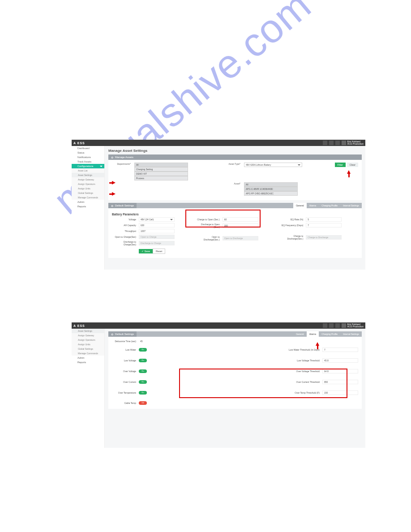 The image size is (411, 532). I want to click on reset-button: Reset, so click(159, 251).